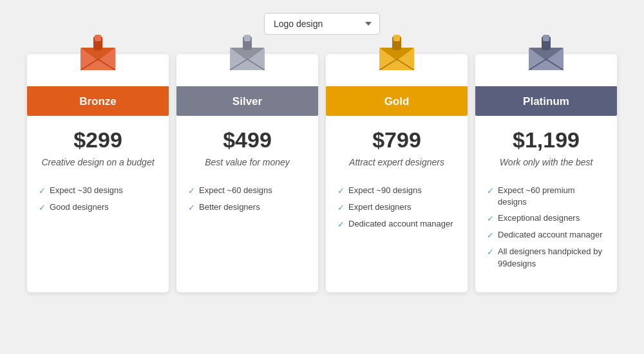  What do you see at coordinates (397, 136) in the screenshot?
I see `gold-price: $799` at bounding box center [397, 136].